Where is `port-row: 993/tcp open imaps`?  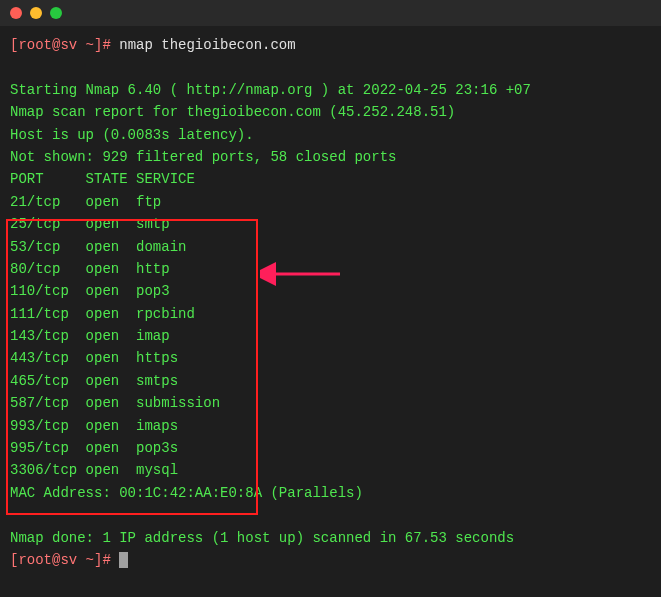
port-row: 993/tcp open imaps is located at coordinates (330, 426).